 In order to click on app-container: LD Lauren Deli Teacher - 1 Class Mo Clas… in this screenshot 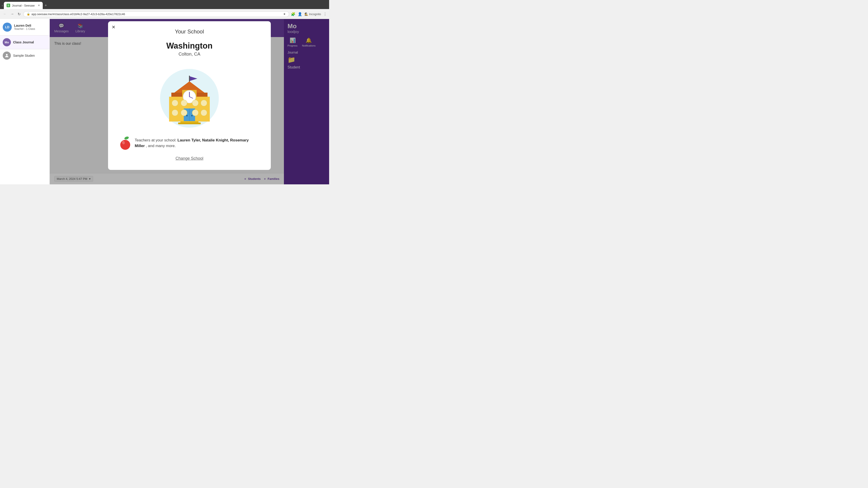, I will do `click(164, 102)`.